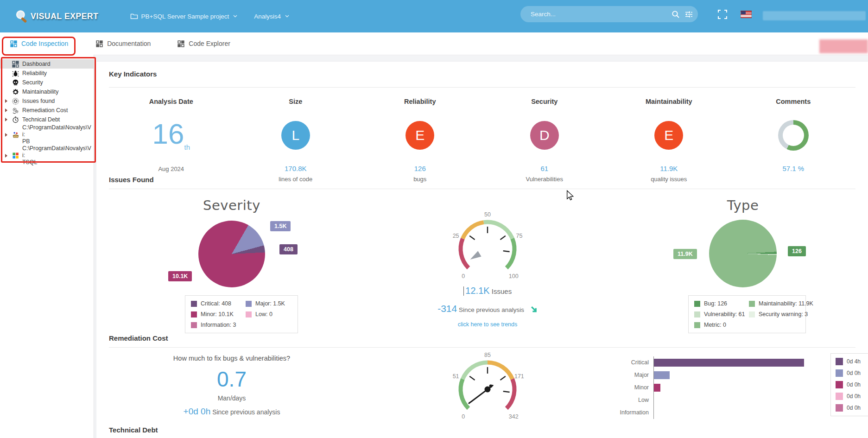 This screenshot has height=438, width=868. I want to click on bar-major, so click(662, 375).